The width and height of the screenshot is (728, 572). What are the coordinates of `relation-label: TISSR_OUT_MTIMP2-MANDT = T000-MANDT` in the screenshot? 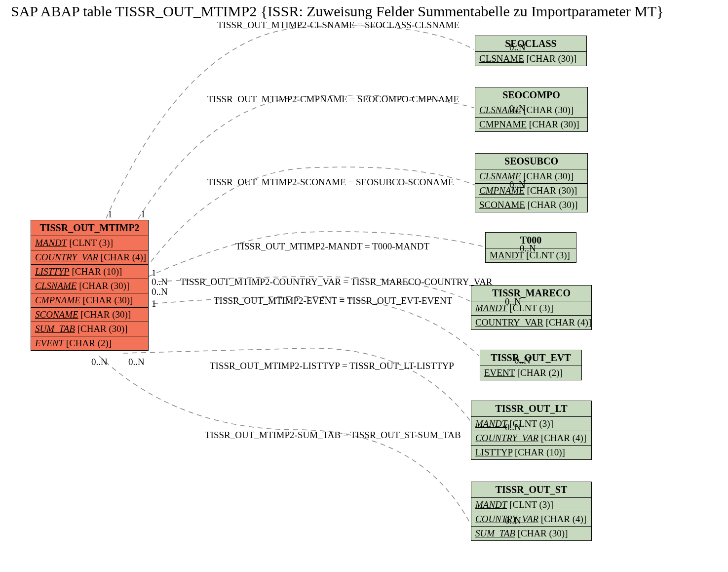 It's located at (333, 246).